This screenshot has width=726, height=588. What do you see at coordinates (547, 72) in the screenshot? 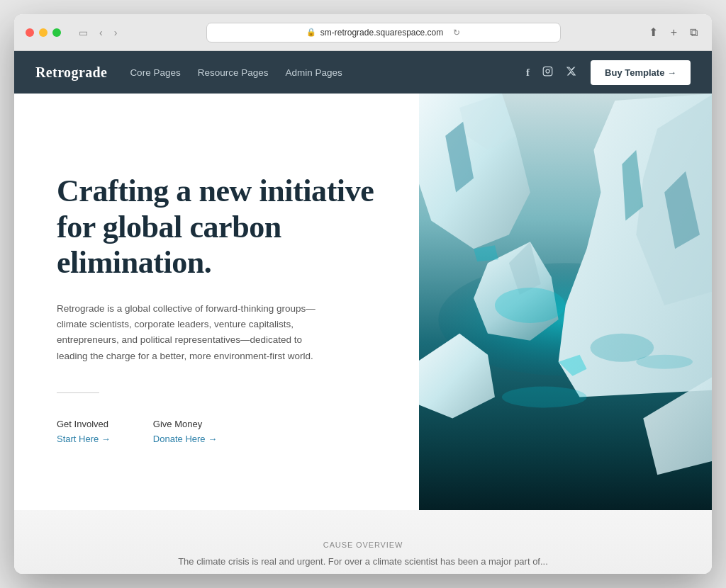
I see `instagram-icon` at bounding box center [547, 72].